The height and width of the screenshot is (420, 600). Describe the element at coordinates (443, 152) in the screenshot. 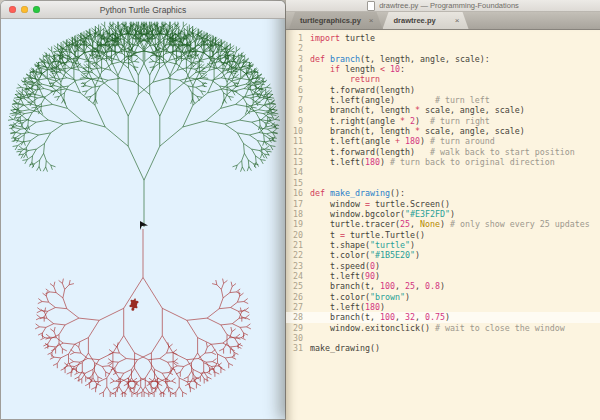

I see `code-line: 12 t.forward(length) # walk back to star…` at that location.